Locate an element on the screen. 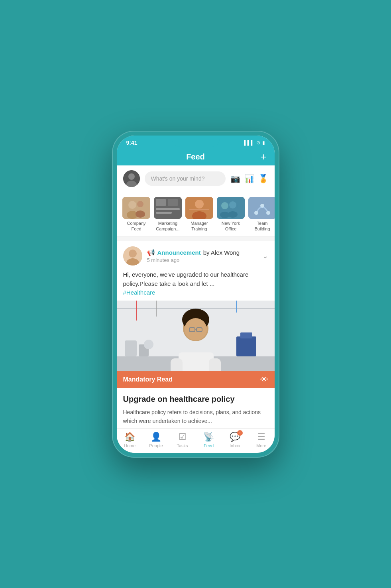 The height and width of the screenshot is (588, 391). battery-icon: ▮ is located at coordinates (264, 143).